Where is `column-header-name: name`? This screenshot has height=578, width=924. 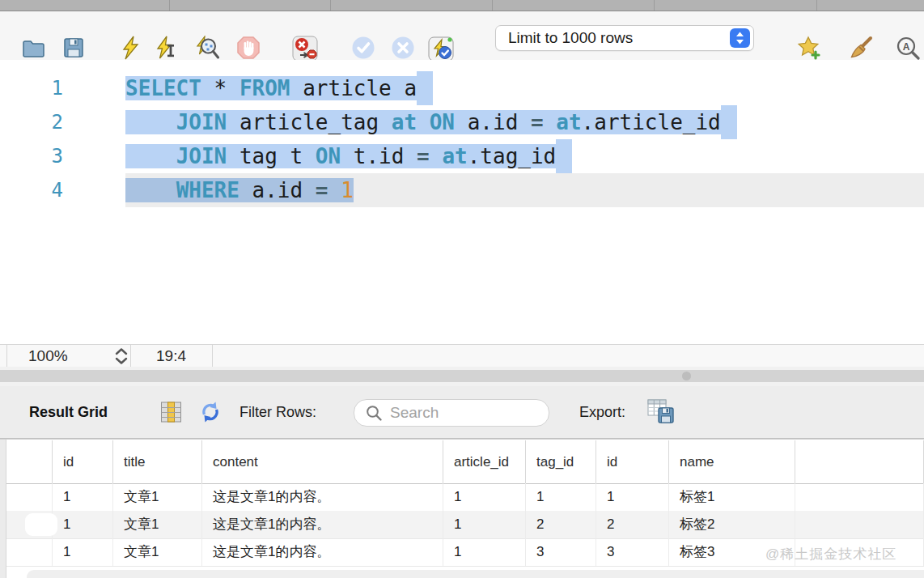
column-header-name: name is located at coordinates (732, 461).